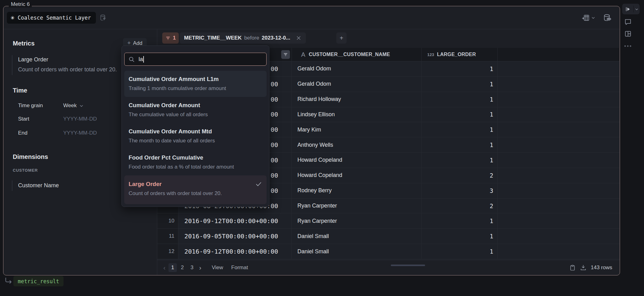 The image size is (644, 296). Describe the element at coordinates (8, 281) in the screenshot. I see `output-arrow-icon` at that location.